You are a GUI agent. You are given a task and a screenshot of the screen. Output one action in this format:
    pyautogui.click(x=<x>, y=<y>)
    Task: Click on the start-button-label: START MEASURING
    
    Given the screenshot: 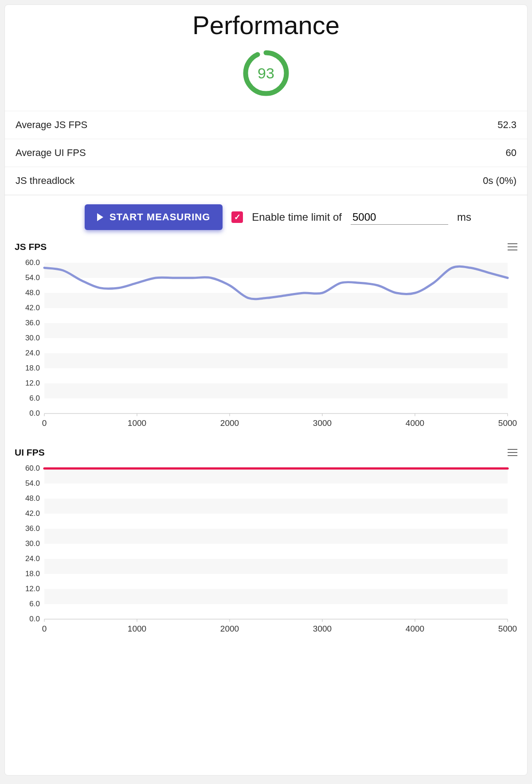 What is the action you would take?
    pyautogui.click(x=160, y=217)
    